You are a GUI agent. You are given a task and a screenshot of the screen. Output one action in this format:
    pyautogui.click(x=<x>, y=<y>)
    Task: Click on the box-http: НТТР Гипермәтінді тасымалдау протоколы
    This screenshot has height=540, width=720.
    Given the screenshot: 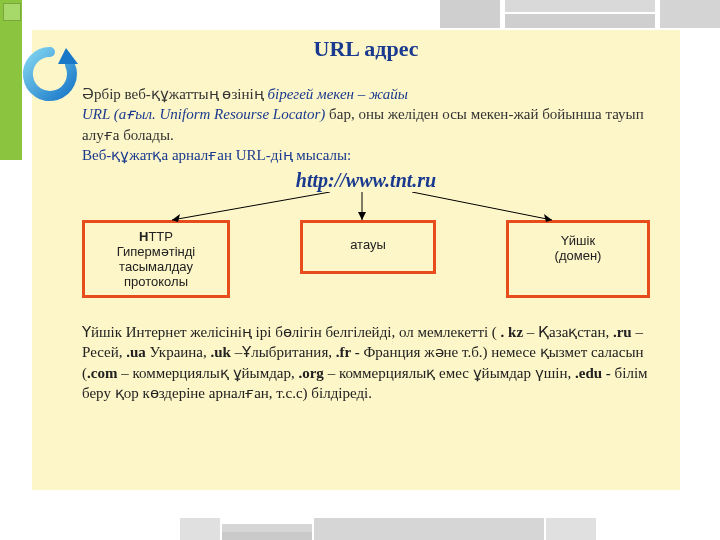 What is the action you would take?
    pyautogui.click(x=156, y=259)
    